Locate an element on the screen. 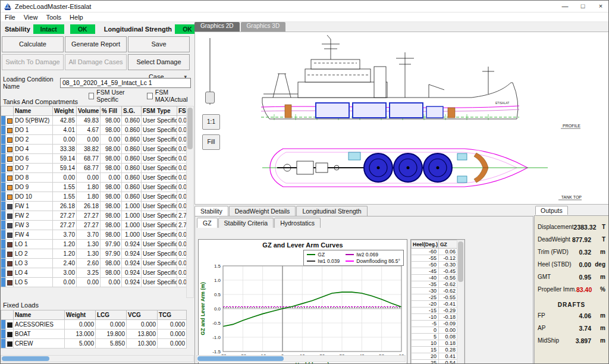  col-lcg: LCG is located at coordinates (111, 315).